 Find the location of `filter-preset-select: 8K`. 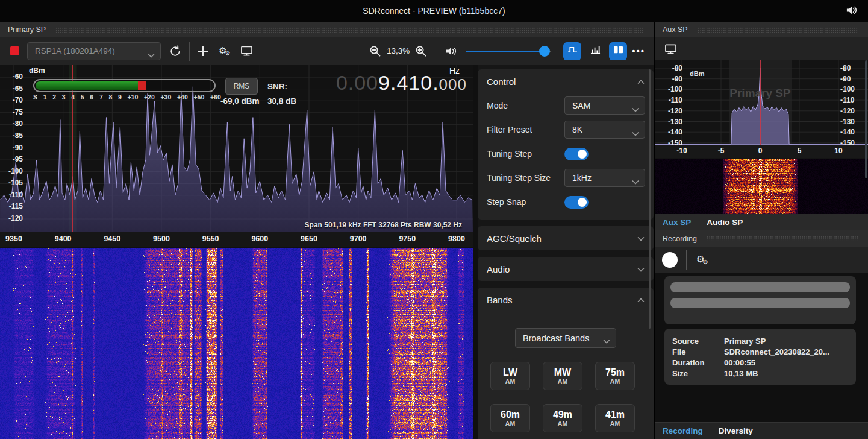

filter-preset-select: 8K is located at coordinates (605, 130).